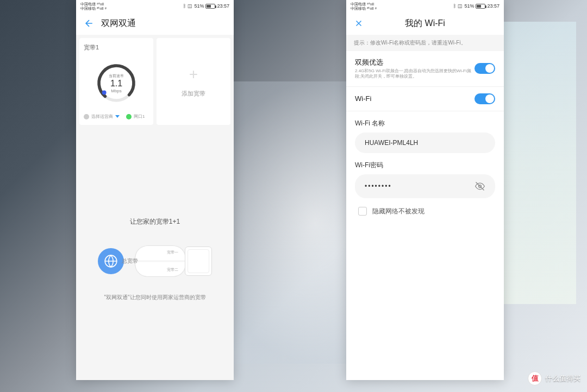 Image resolution: width=587 pixels, height=392 pixels. What do you see at coordinates (173, 270) in the screenshot?
I see `line2-label: 宽带二` at bounding box center [173, 270].